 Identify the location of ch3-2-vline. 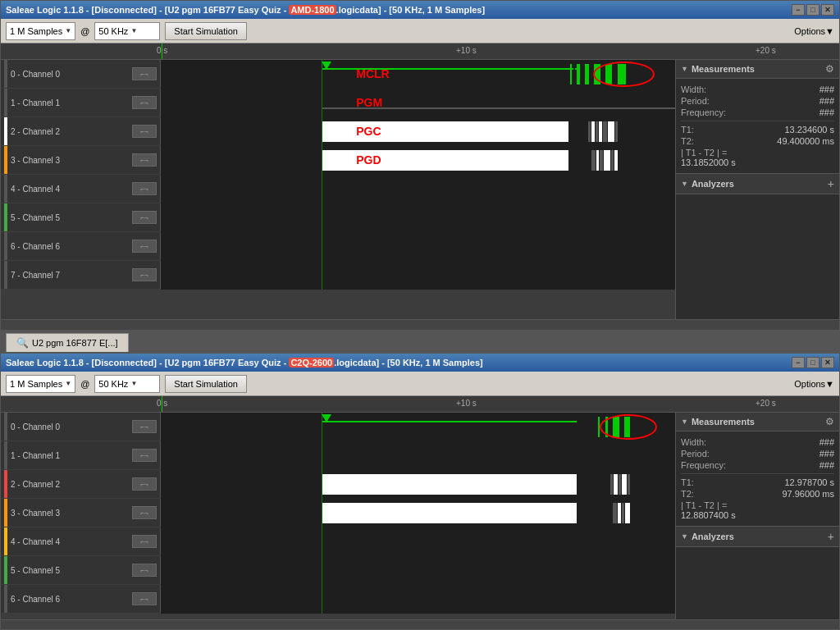
(322, 514).